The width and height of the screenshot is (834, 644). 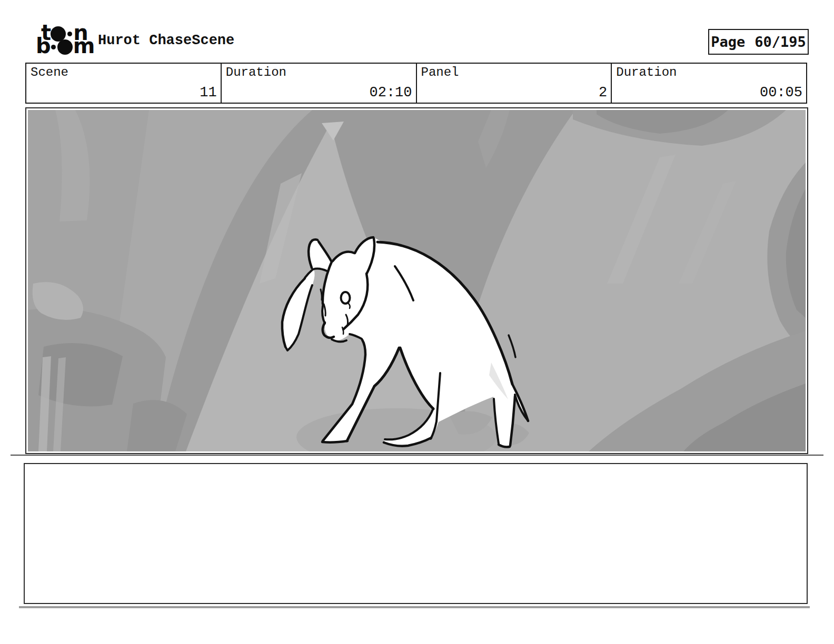 What do you see at coordinates (73, 42) in the screenshot?
I see `toonboom-logo: t n b m` at bounding box center [73, 42].